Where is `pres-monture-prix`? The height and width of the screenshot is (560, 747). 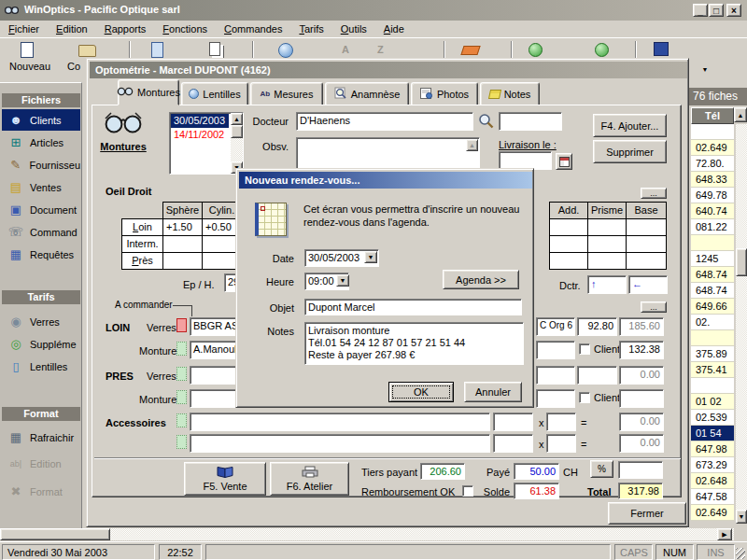 pres-monture-prix is located at coordinates (641, 399).